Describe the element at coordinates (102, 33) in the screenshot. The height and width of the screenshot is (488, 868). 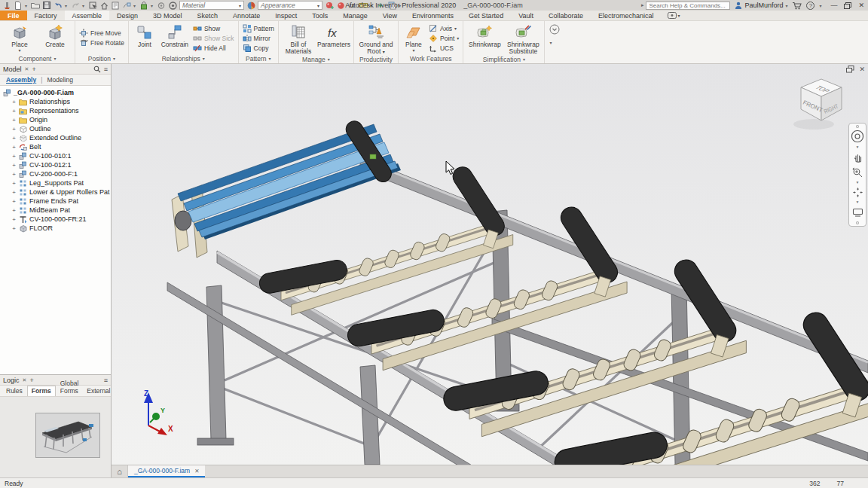
I see `free-move-button: Free Move` at that location.